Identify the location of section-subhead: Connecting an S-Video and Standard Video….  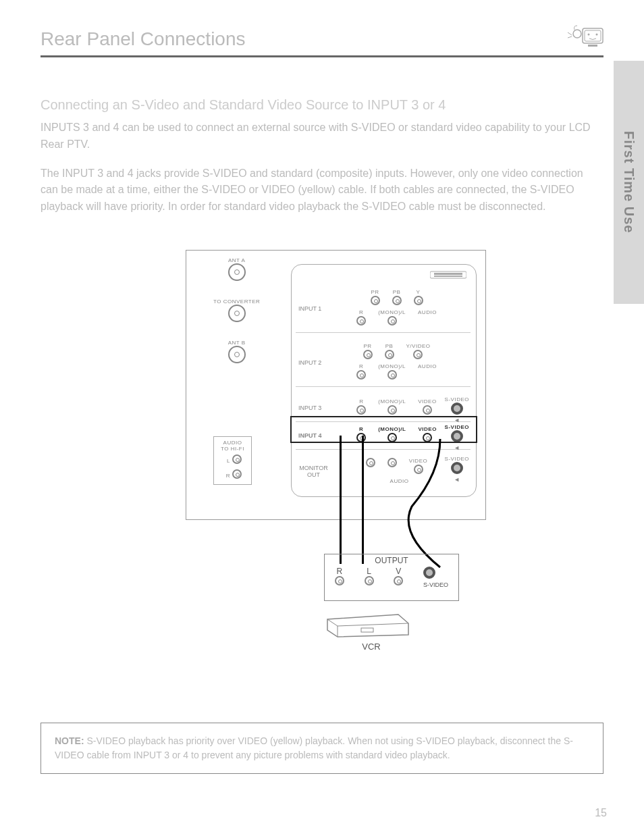
(317, 105).